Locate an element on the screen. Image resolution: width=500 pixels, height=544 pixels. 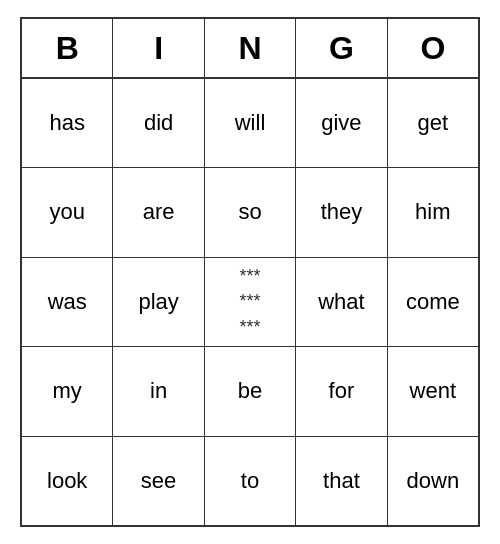
cell-5-5: down is located at coordinates (433, 481).